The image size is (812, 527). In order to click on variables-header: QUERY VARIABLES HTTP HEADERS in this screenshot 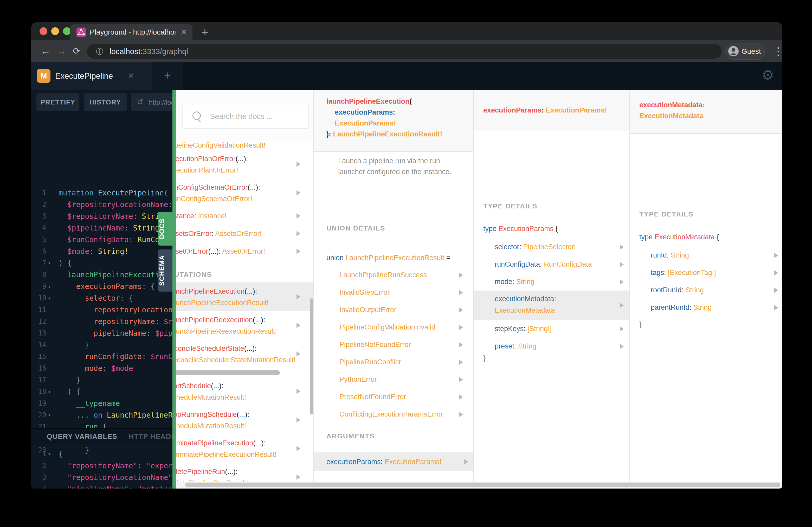, I will do `click(102, 437)`.